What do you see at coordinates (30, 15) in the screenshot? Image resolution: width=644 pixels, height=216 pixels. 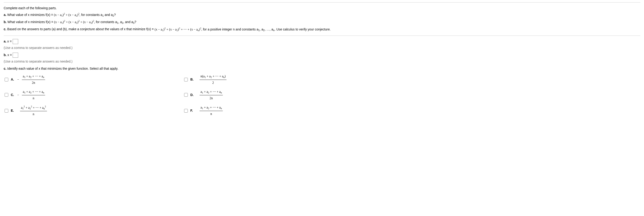 I see `part-a-prefix: What value of x minimizes f(x) =` at bounding box center [30, 15].